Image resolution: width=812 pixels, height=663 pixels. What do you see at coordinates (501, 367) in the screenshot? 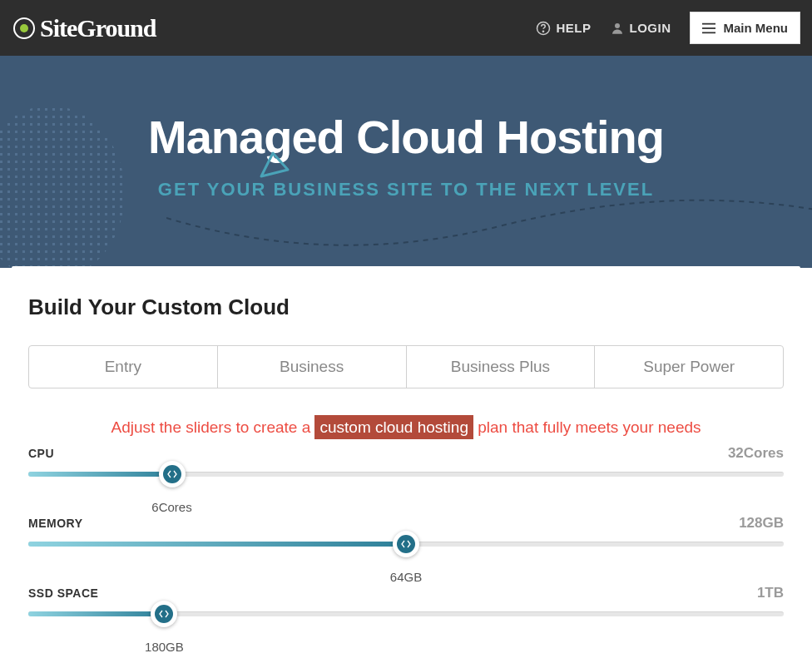
I see `tab-business-plus: Business Plus` at bounding box center [501, 367].